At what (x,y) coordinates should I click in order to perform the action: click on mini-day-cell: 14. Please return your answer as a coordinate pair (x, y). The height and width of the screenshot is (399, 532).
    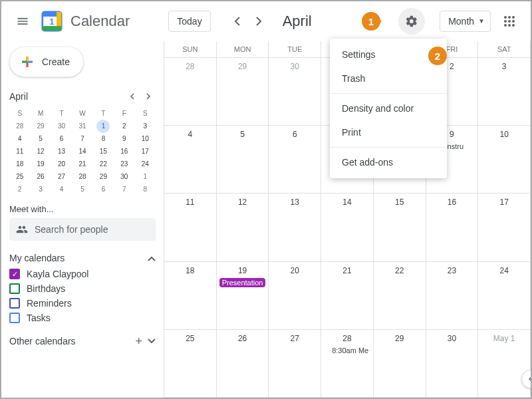
    Looking at the image, I should click on (82, 152).